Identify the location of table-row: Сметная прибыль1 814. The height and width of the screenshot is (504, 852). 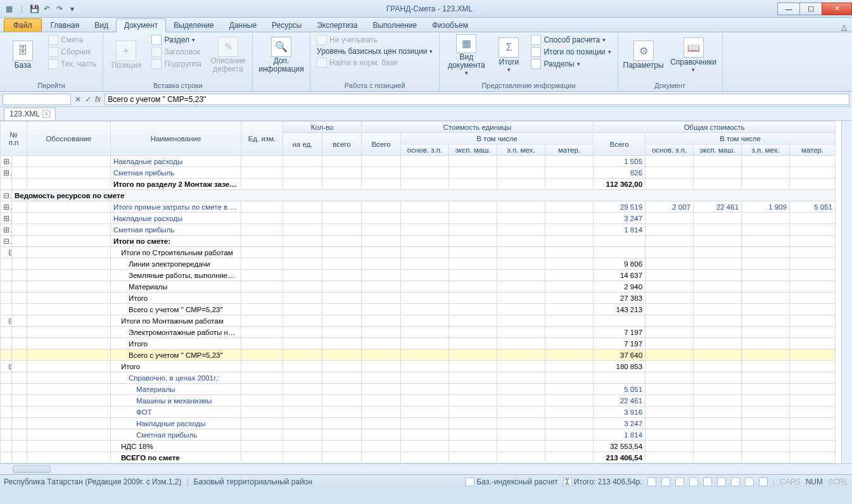
(418, 435).